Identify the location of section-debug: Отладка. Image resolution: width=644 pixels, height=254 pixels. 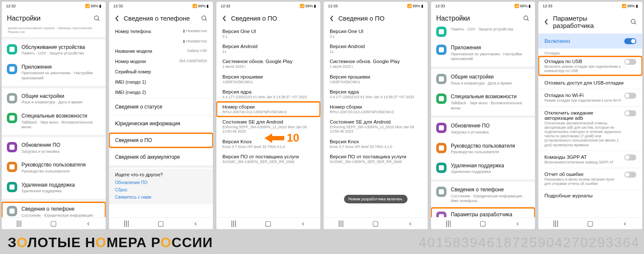
(590, 52).